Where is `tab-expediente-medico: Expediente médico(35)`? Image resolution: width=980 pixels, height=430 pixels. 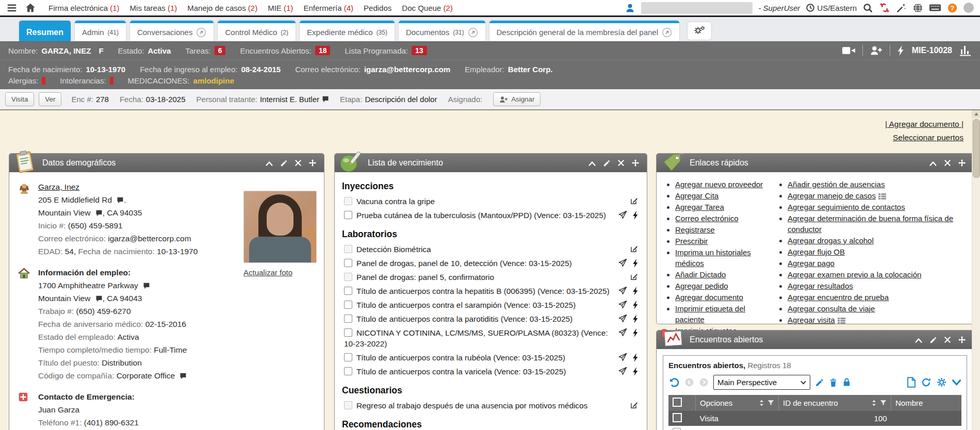 tab-expediente-medico: Expediente médico(35) is located at coordinates (347, 31).